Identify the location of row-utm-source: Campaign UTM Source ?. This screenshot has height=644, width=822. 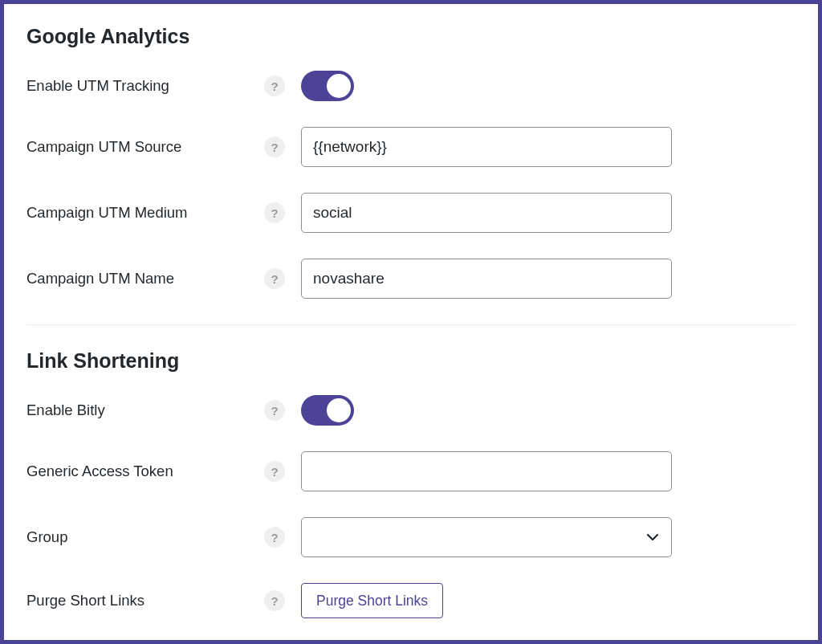
(411, 147).